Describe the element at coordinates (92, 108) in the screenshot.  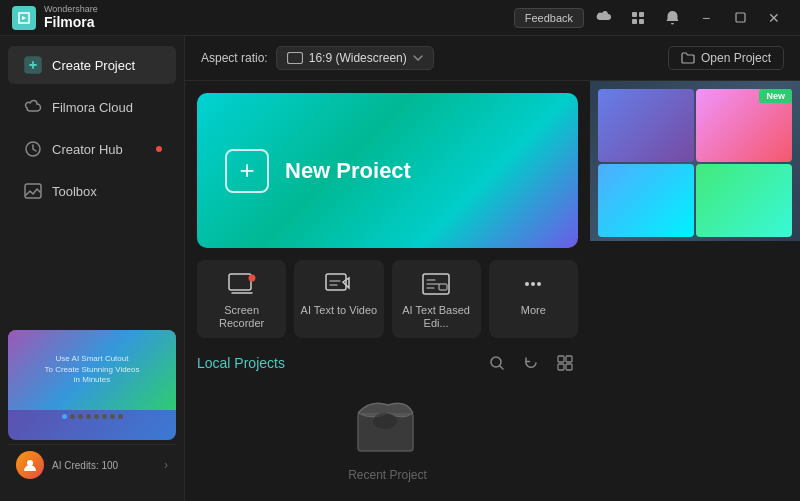
I see `sidebar-item-label: Filmora Cloud` at that location.